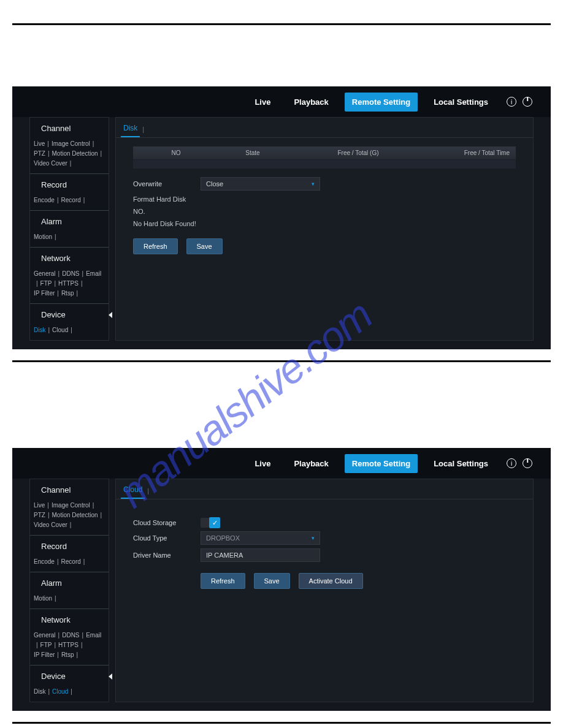 This screenshot has height=728, width=563. What do you see at coordinates (324, 127) in the screenshot?
I see `tabstrip: Disk |` at bounding box center [324, 127].